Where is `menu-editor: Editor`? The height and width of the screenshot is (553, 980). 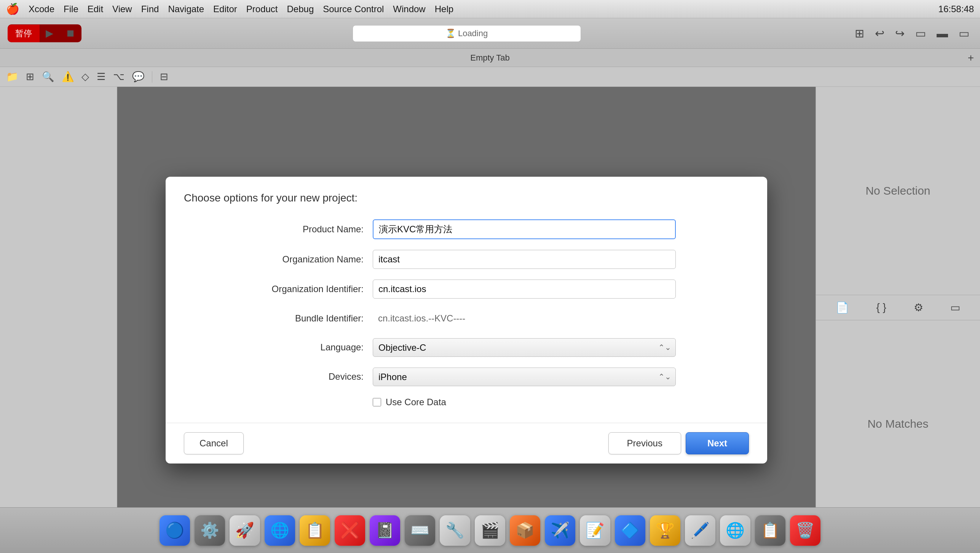
menu-editor: Editor is located at coordinates (225, 9).